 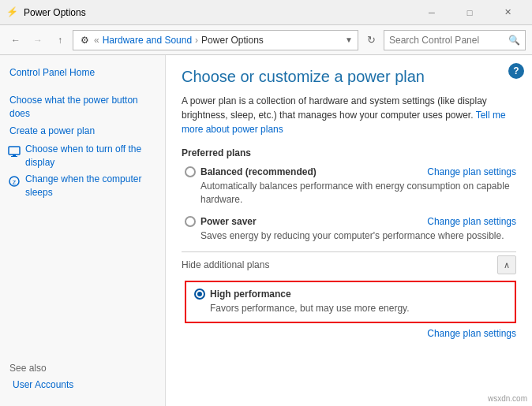 I want to click on search-icon: 🔍, so click(x=515, y=40).